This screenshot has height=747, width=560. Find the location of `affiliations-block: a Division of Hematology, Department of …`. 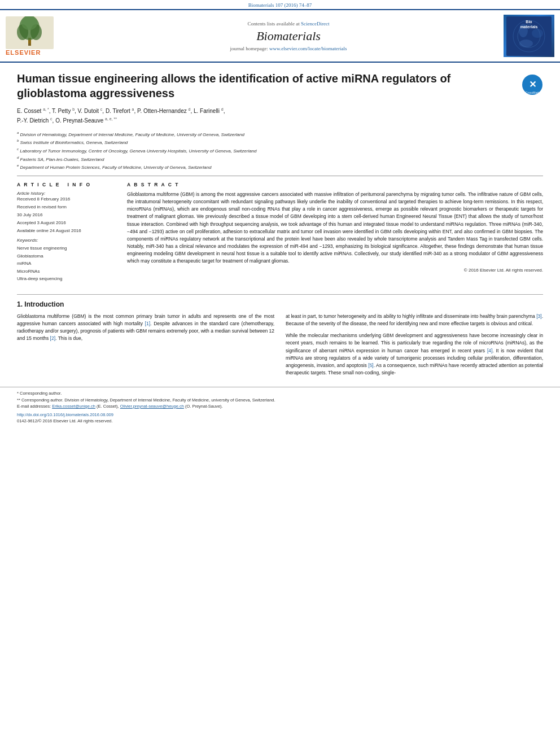

affiliations-block: a Division of Hematology, Department of … is located at coordinates (280, 151).